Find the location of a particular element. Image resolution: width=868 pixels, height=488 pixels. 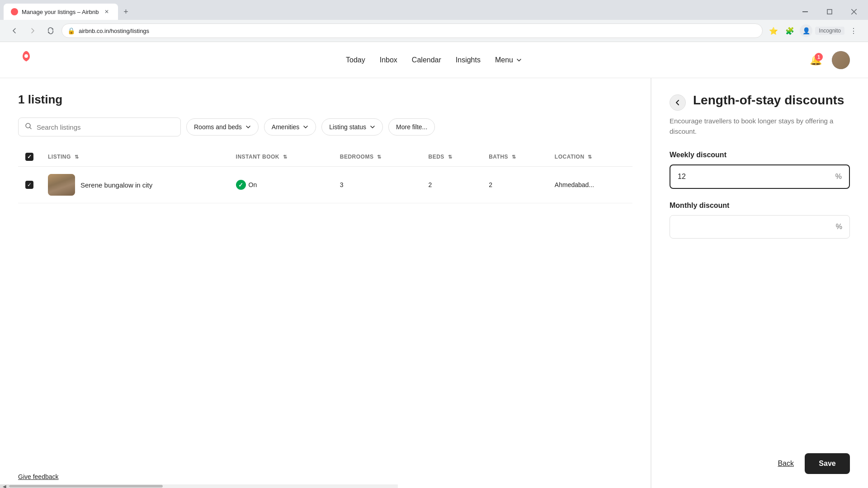

nav-inbox: Inbox is located at coordinates (389, 60).